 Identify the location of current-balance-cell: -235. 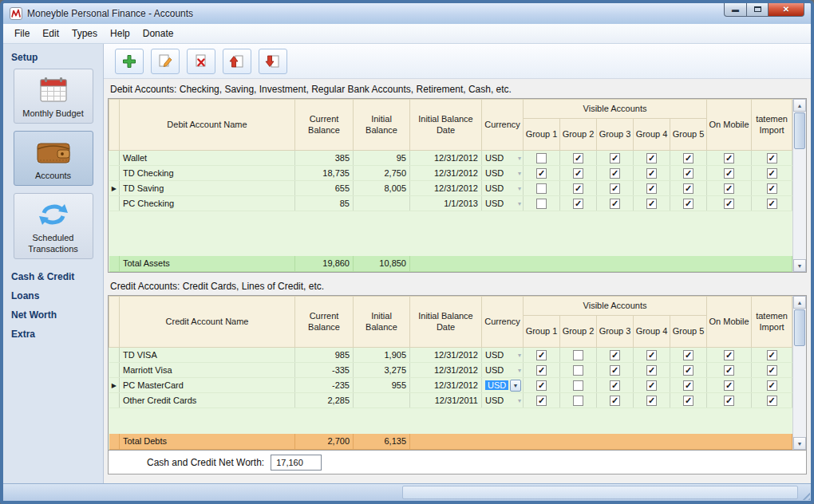
(324, 386).